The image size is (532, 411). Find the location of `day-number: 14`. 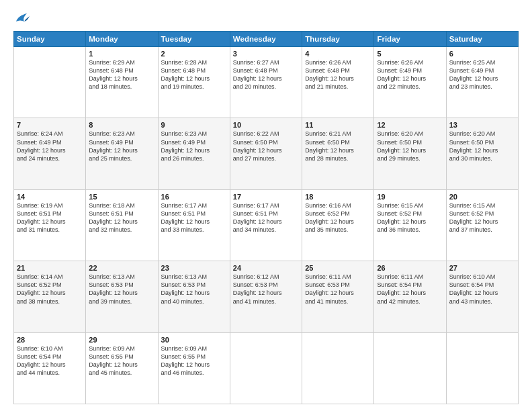

day-number: 14 is located at coordinates (50, 197).